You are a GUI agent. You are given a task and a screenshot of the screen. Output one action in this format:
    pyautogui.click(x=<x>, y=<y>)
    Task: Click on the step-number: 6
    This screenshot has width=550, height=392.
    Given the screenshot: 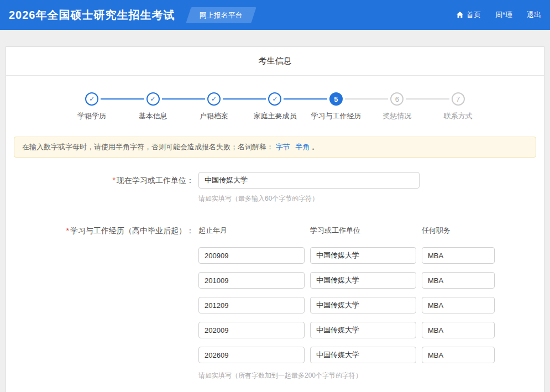 What is the action you would take?
    pyautogui.click(x=397, y=100)
    